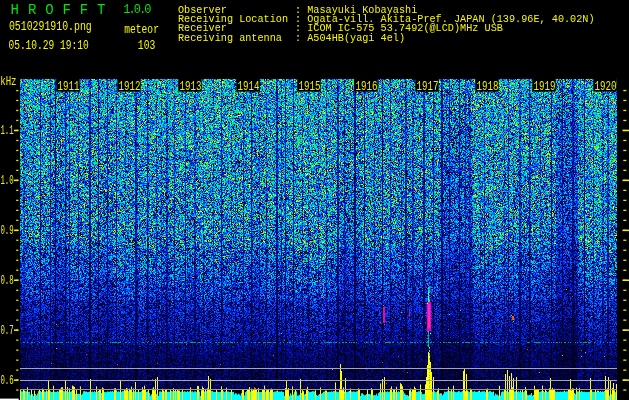  Describe the element at coordinates (605, 87) in the screenshot. I see `svg-text: 1920` at that location.